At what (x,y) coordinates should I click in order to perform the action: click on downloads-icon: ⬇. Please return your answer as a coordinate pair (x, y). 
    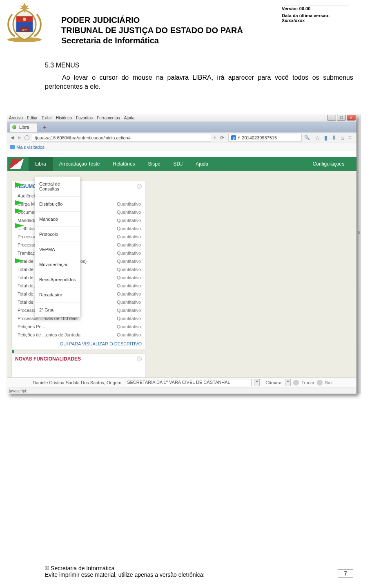
    Looking at the image, I should click on (334, 138).